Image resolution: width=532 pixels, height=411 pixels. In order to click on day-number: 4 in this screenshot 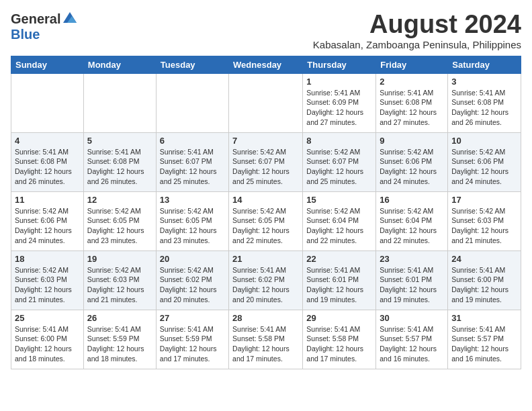, I will do `click(47, 141)`.